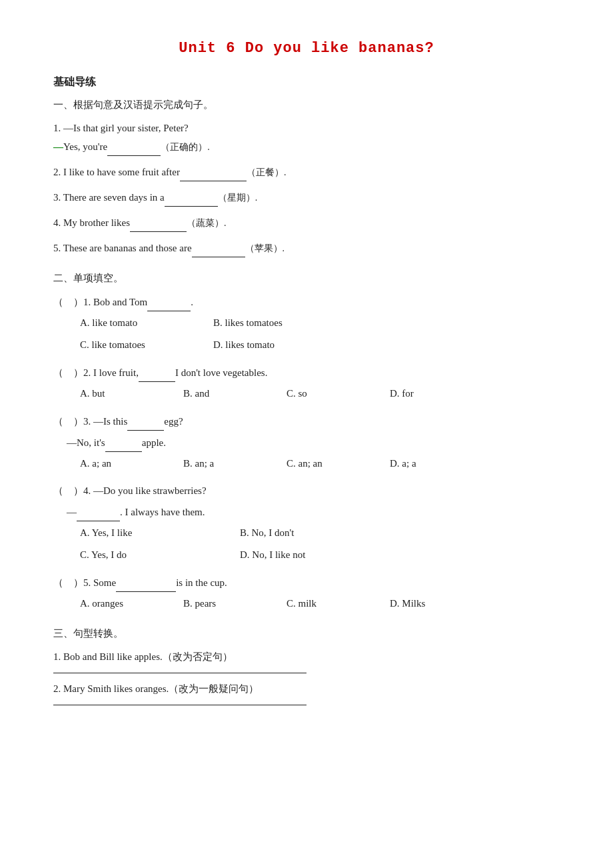  What do you see at coordinates (265, 248) in the screenshot?
I see `q5-hint: （苹果）.` at bounding box center [265, 248].